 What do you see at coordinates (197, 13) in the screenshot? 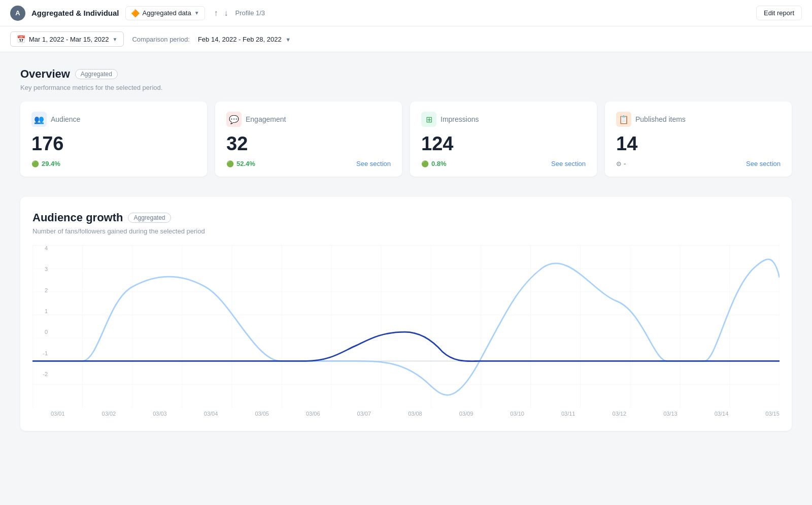
I see `chevron-down-icon: ▼` at bounding box center [197, 13].